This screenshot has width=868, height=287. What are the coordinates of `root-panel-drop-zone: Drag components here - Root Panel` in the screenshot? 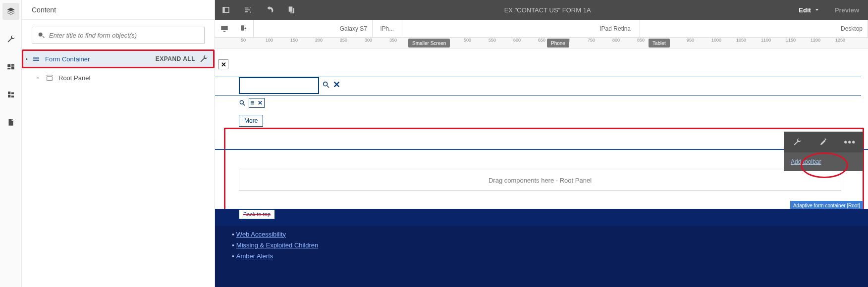 It's located at (540, 180).